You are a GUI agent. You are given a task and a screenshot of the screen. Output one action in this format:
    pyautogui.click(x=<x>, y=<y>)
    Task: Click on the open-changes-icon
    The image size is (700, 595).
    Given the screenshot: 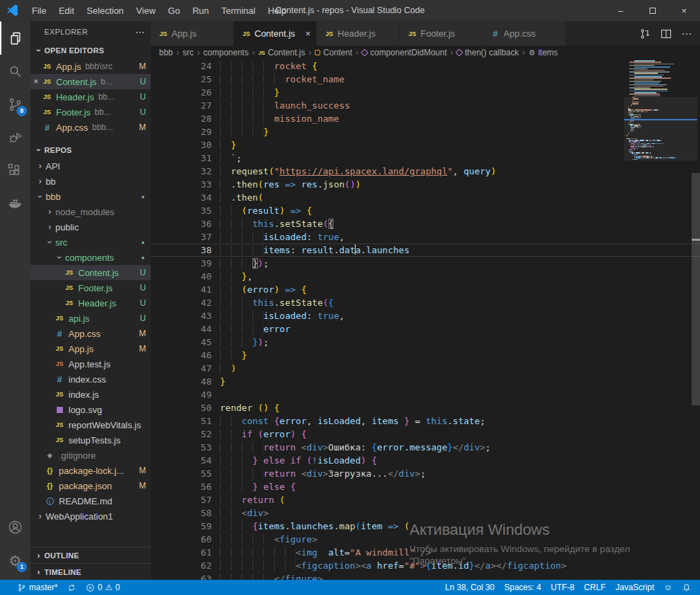 What is the action you would take?
    pyautogui.click(x=645, y=34)
    